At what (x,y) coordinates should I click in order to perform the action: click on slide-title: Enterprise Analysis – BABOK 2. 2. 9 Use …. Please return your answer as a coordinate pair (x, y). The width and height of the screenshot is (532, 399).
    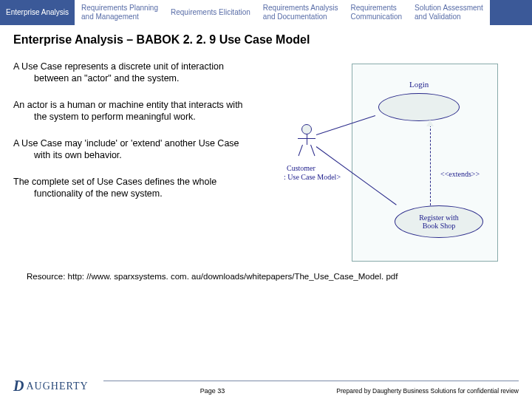
    Looking at the image, I should click on (266, 40).